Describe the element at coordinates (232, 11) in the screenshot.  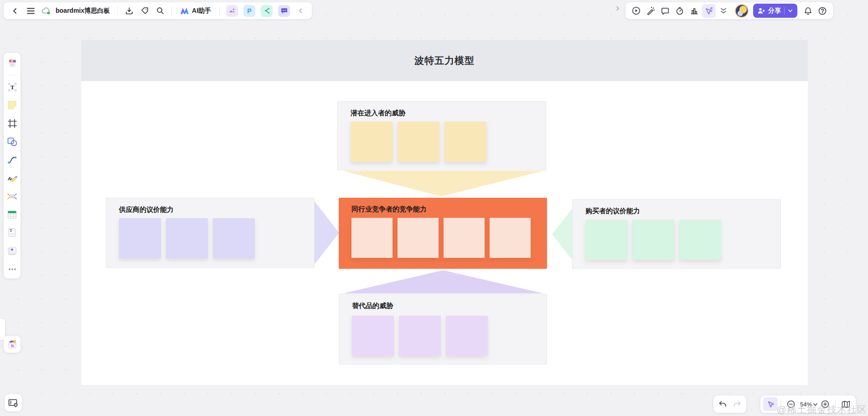
I see `plugin-image-button` at that location.